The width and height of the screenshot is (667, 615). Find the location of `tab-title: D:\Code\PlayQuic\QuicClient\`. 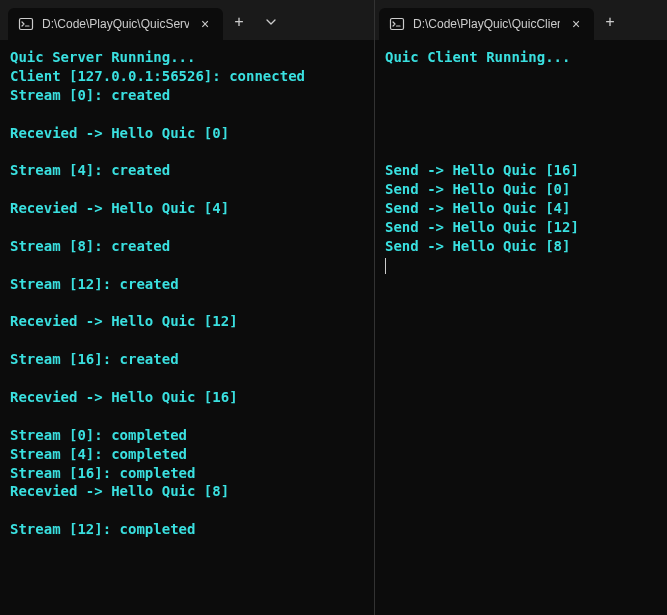

tab-title: D:\Code\PlayQuic\QuicClient\ is located at coordinates (486, 24).